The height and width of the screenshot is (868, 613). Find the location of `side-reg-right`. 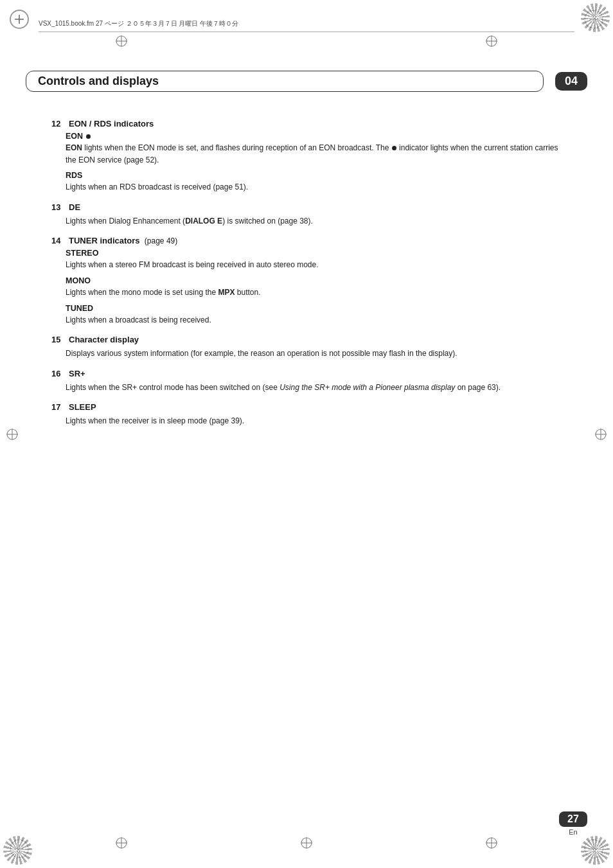

side-reg-right is located at coordinates (601, 434).